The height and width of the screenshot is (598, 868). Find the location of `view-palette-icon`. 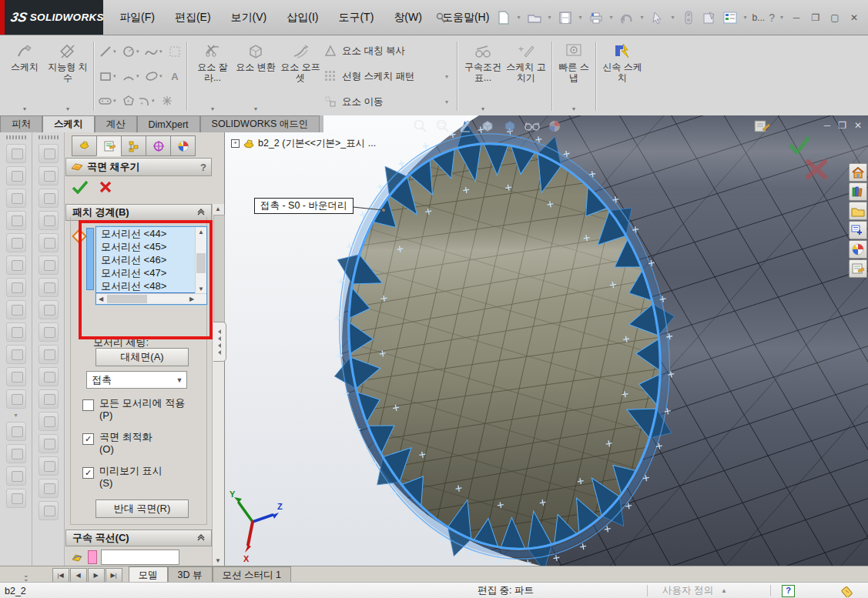

view-palette-icon is located at coordinates (858, 230).